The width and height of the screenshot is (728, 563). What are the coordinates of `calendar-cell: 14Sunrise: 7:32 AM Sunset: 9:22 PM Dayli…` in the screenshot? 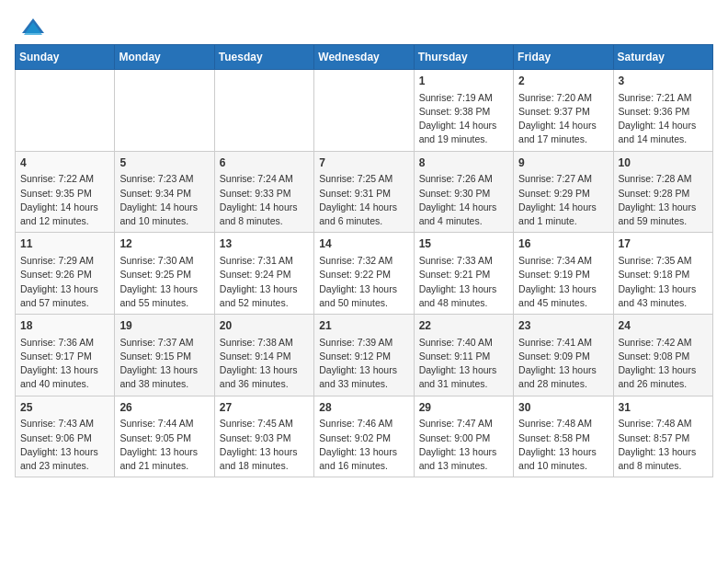 It's located at (364, 274).